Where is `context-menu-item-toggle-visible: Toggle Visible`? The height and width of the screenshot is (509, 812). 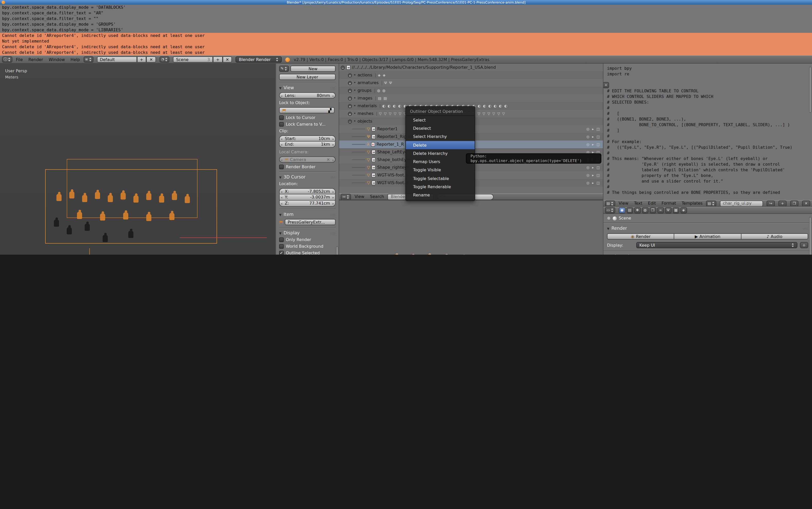
context-menu-item-toggle-visible: Toggle Visible is located at coordinates (440, 170).